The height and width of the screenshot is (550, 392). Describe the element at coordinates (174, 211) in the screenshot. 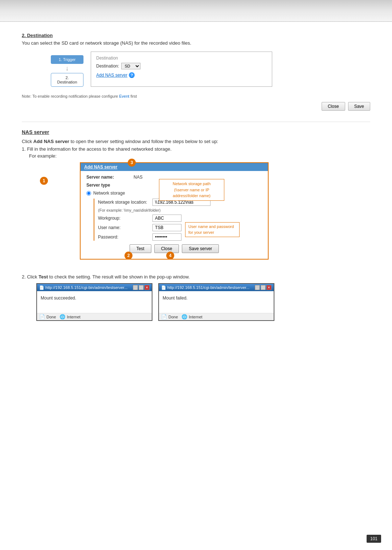

I see `add-nas-dialog: 3 Add NAS server Server name: NAS Server…` at that location.